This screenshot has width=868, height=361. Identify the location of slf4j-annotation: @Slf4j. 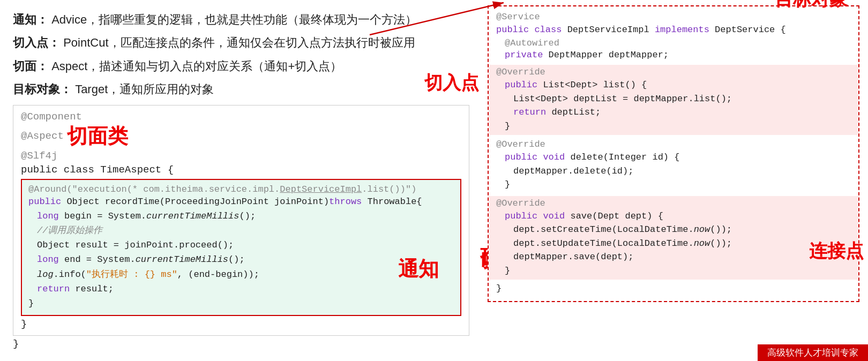
(241, 156).